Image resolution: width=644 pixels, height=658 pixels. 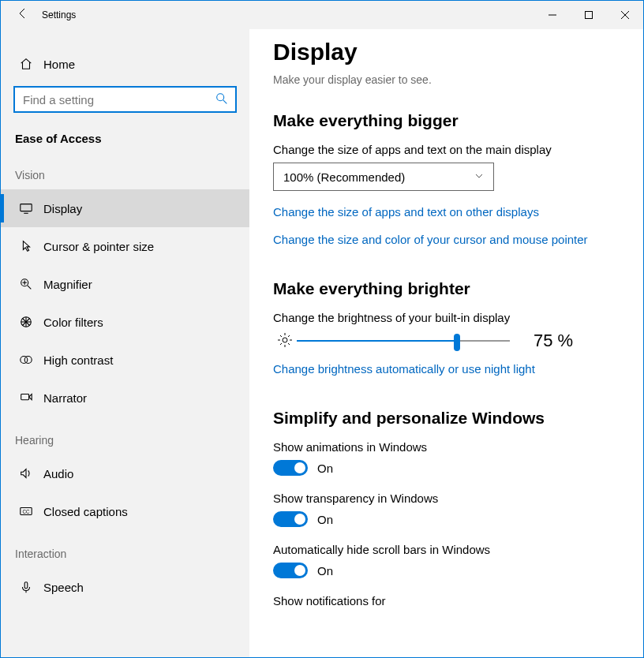 I want to click on scrollbars-label: Automatically hide scroll bars in Window…, so click(x=447, y=549).